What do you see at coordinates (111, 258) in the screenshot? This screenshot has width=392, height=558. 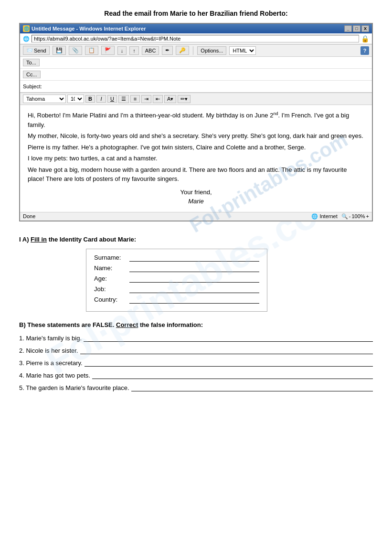 I see `card-surname-label: Surname:` at bounding box center [111, 258].